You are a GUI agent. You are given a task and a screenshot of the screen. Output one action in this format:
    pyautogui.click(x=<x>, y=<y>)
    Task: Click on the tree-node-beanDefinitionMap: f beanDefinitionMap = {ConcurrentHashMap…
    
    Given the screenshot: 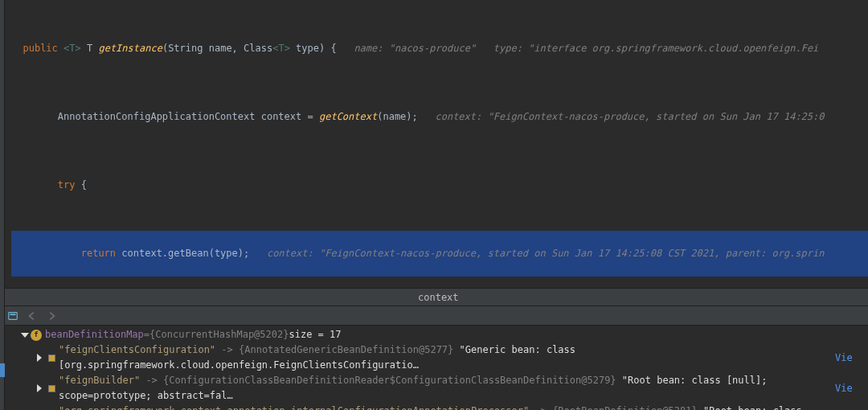 What is the action you would take?
    pyautogui.click(x=444, y=334)
    